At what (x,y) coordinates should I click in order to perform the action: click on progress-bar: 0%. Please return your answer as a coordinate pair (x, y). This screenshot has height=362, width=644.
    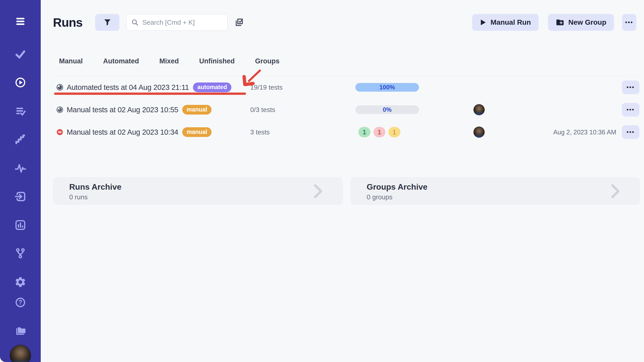
    Looking at the image, I should click on (387, 110).